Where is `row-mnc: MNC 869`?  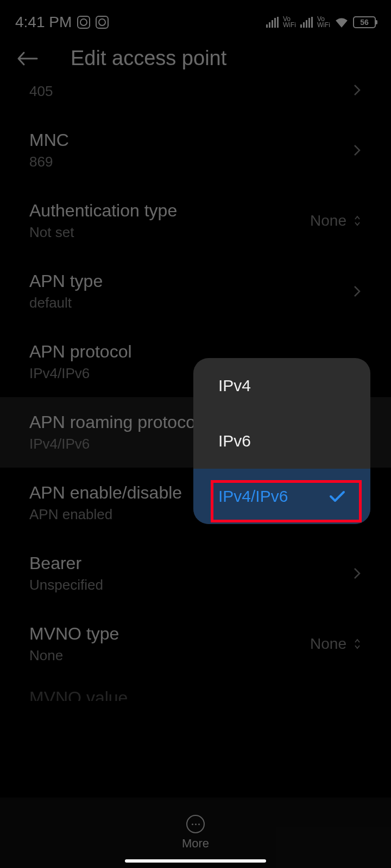 row-mnc: MNC 869 is located at coordinates (195, 150).